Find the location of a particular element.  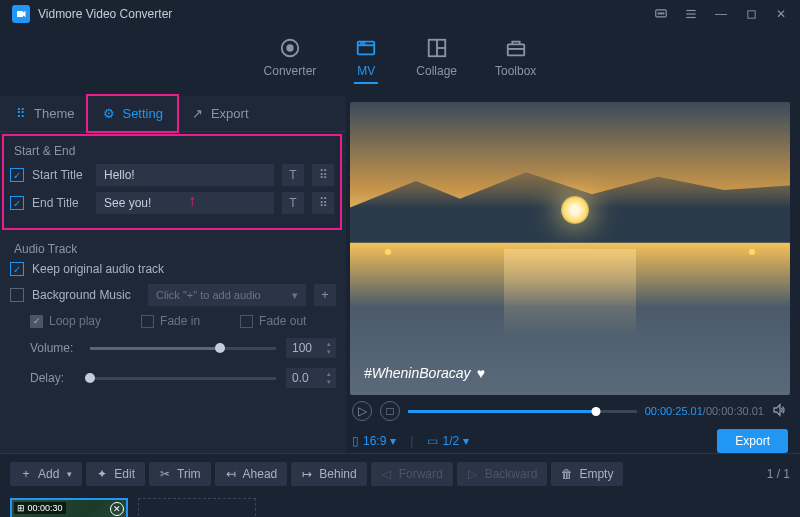

volume-icon is located at coordinates (780, 412).